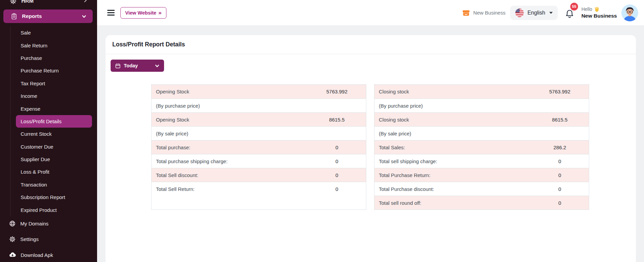 This screenshot has height=262, width=644. What do you see at coordinates (54, 185) in the screenshot?
I see `sidebar-submenu-item: Transaction` at bounding box center [54, 185].